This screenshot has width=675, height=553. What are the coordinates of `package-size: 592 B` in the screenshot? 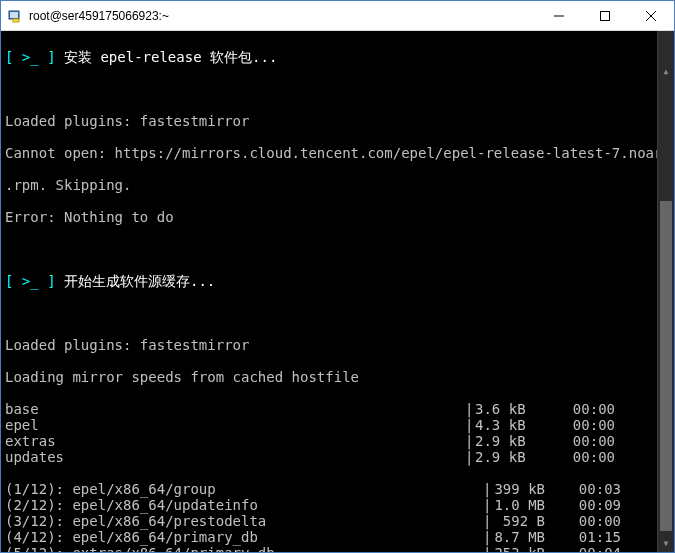 It's located at (522, 521).